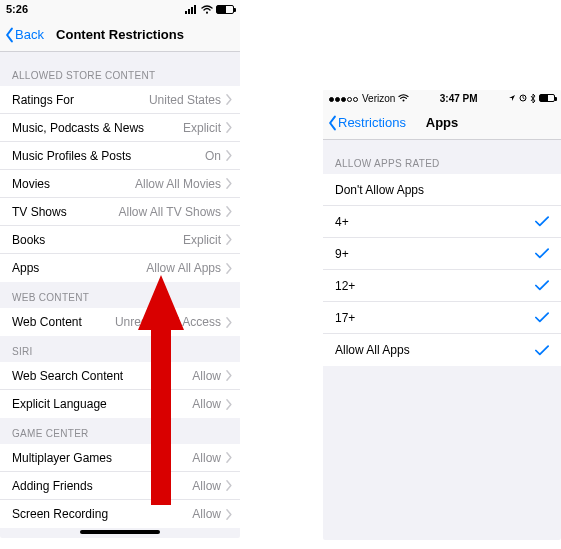  I want to click on row-allowed-store-1: Music, Podcasts & NewsExplicit, so click(120, 128).